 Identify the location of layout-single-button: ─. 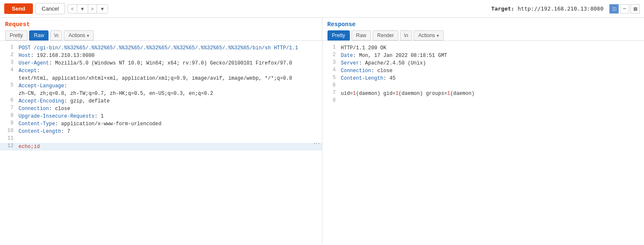
(625, 9).